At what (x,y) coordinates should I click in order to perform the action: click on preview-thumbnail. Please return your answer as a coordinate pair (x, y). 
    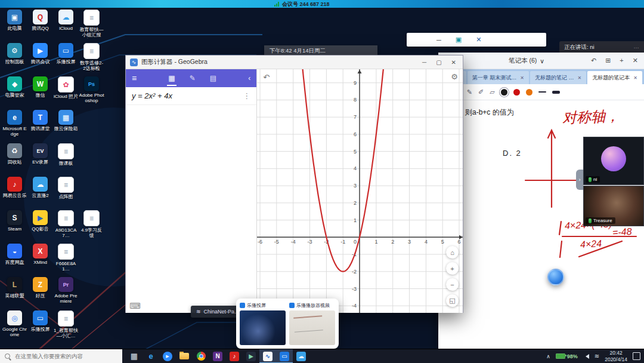
    Looking at the image, I should click on (262, 328).